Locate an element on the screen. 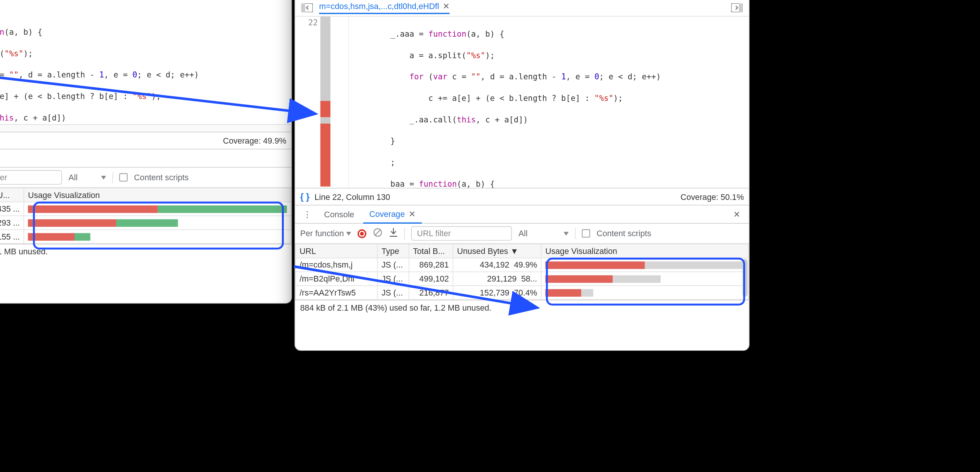  file-tab-row: m=cdos,hsm,jsa,...c,dtl0hd,eHDfl ✕ is located at coordinates (522, 8).